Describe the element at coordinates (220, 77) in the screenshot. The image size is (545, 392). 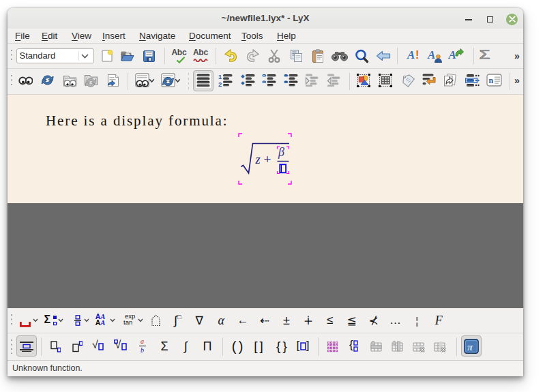
I see `svg-text: 1` at that location.